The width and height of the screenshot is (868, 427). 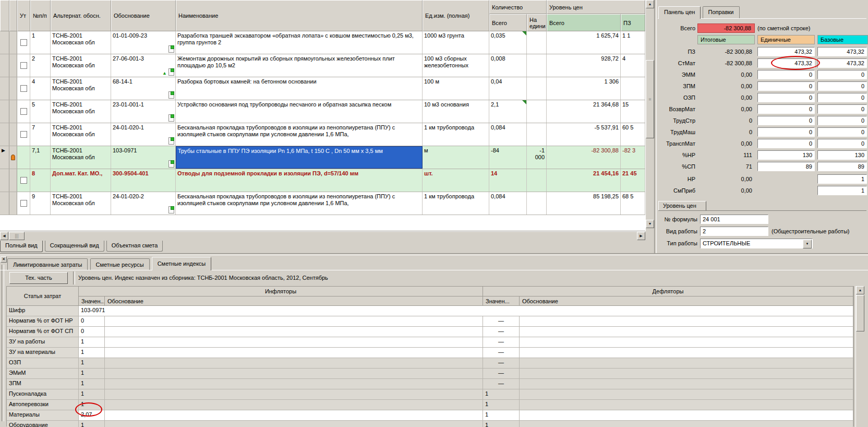 What do you see at coordinates (860, 290) in the screenshot?
I see `scroll-up-icon: ▲` at bounding box center [860, 290].